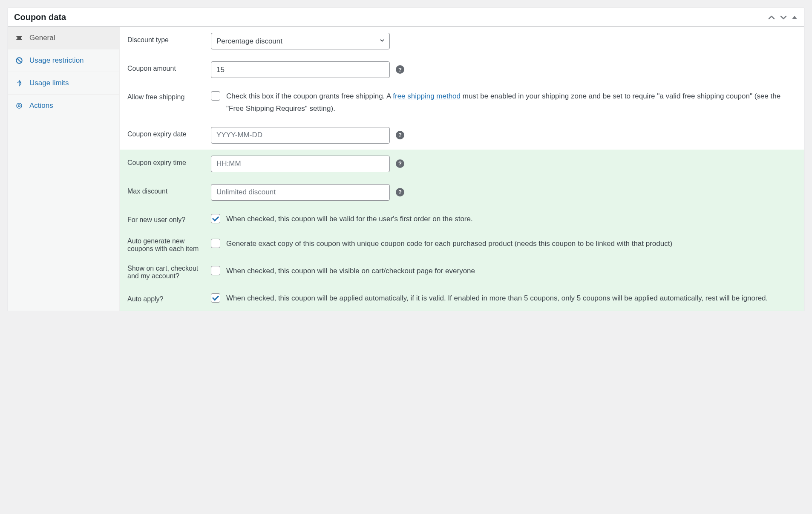 The image size is (812, 514). What do you see at coordinates (216, 243) in the screenshot?
I see `auto-generate-checkbox` at bounding box center [216, 243].